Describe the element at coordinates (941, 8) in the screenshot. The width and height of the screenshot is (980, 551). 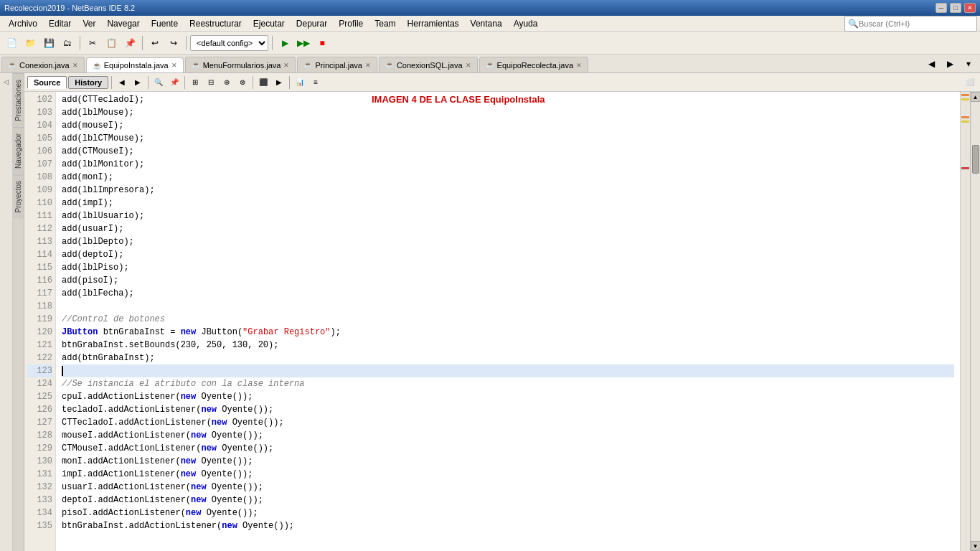
I see `minimize-button: ─` at that location.